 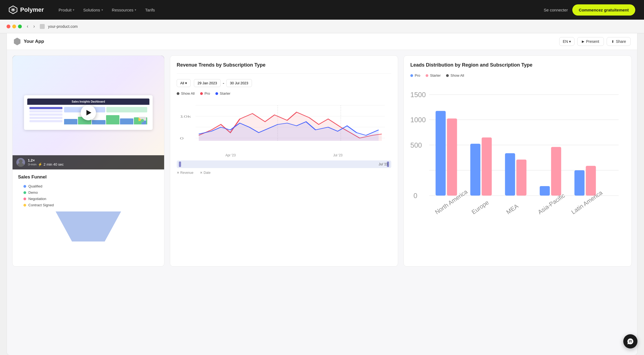 What do you see at coordinates (580, 183) in the screenshot?
I see `bar-la-pro` at bounding box center [580, 183].